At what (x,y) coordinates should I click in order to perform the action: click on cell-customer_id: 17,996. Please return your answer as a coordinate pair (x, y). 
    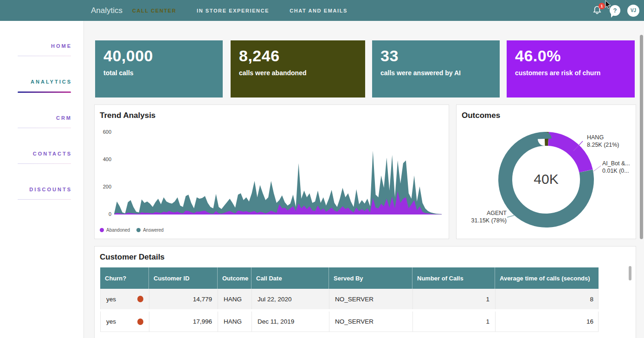
    Looking at the image, I should click on (184, 321).